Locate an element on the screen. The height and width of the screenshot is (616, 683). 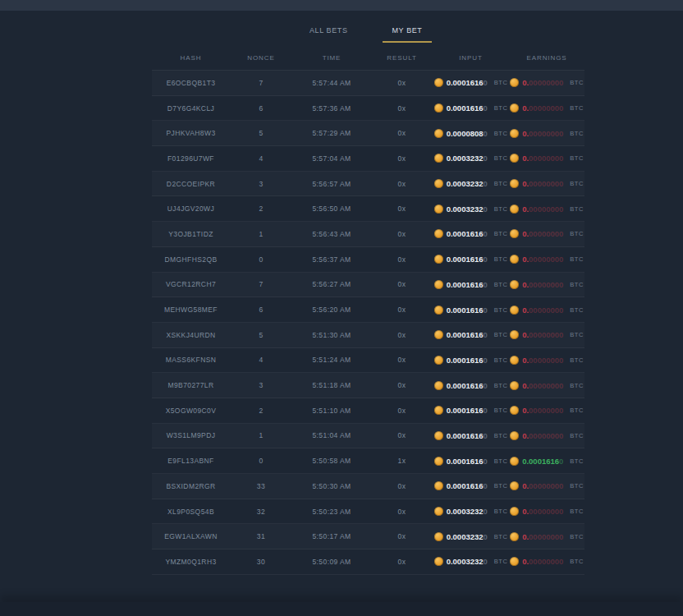
bet-hash: W3S1LM9PDJ is located at coordinates (190, 435).